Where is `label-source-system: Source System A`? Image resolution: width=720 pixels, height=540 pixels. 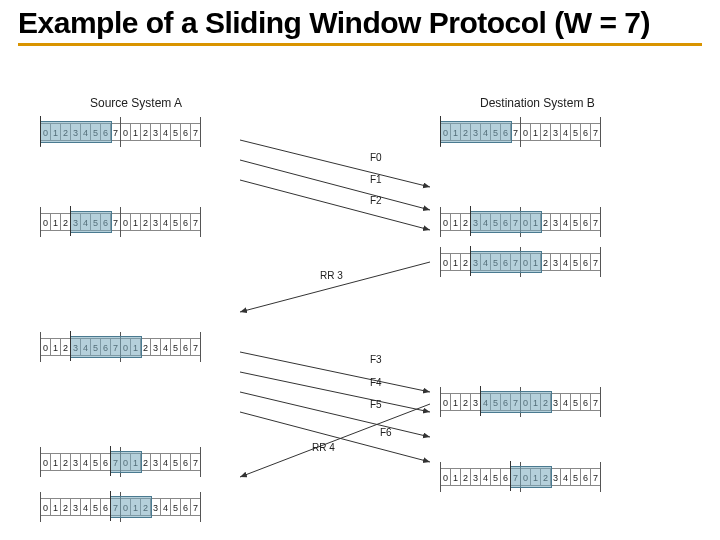
label-source-system: Source System A is located at coordinates (136, 103).